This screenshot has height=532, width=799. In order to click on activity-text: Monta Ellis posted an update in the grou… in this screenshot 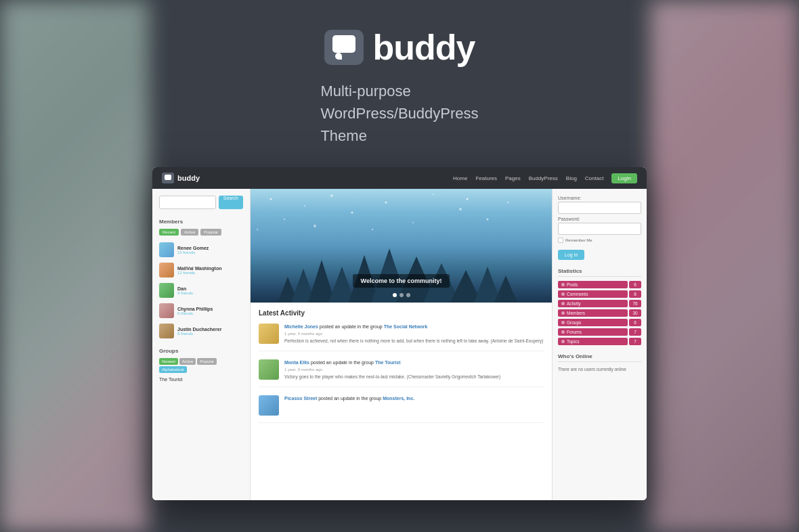, I will do `click(393, 363)`.